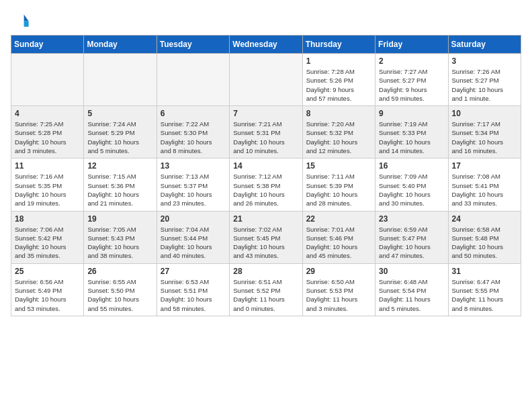  Describe the element at coordinates (47, 219) in the screenshot. I see `day-number: 18` at that location.